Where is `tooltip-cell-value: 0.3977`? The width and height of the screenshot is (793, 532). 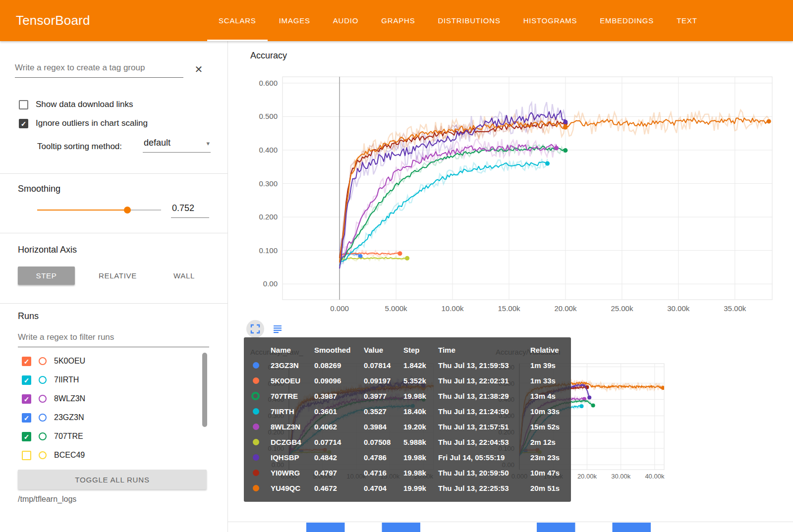 tooltip-cell-value: 0.3977 is located at coordinates (384, 396).